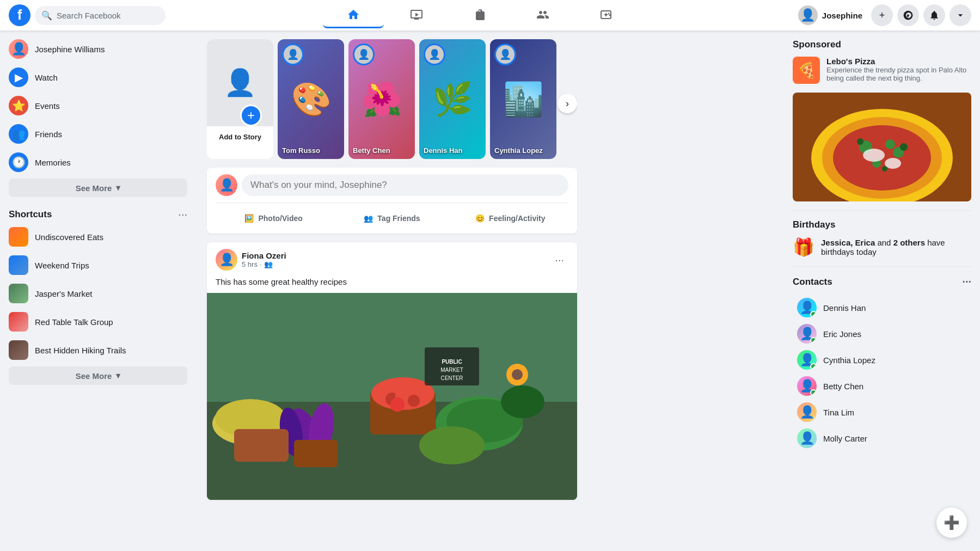 This screenshot has height=551, width=980. I want to click on sidebar-user-profile: 👤 Josephine Williams, so click(98, 49).